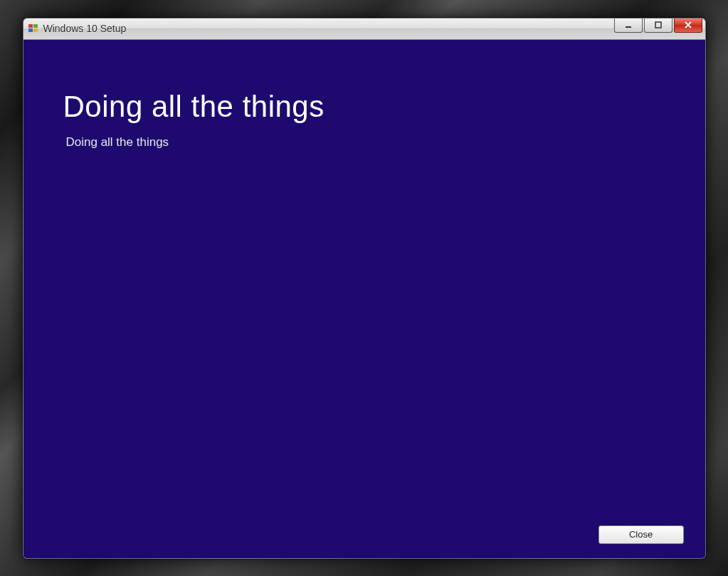 The width and height of the screenshot is (728, 576). Describe the element at coordinates (658, 26) in the screenshot. I see `window-controls` at that location.